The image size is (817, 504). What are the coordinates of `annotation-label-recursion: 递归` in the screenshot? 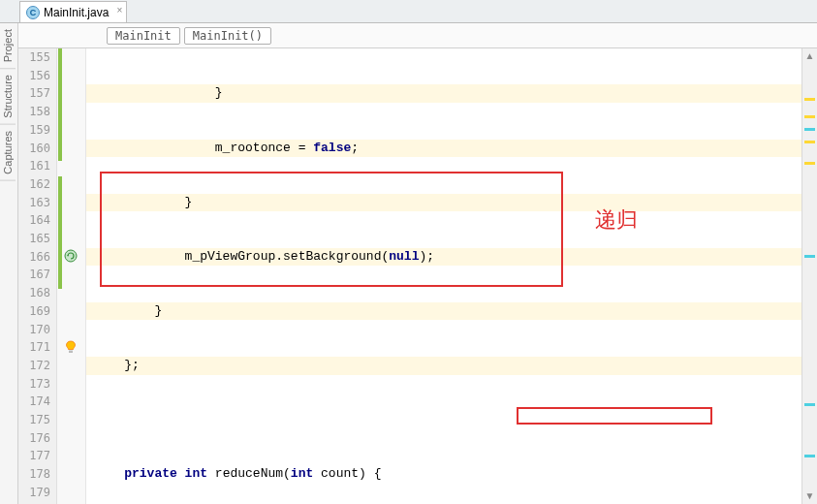 It's located at (616, 221).